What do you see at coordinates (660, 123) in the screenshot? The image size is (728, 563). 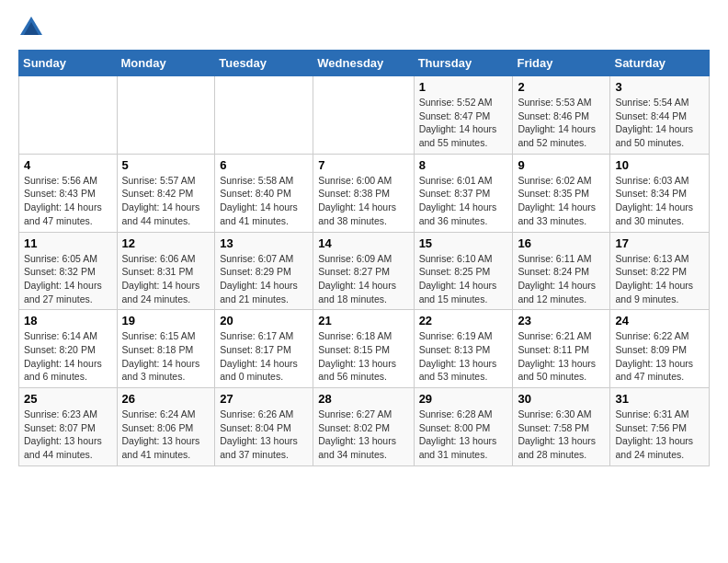 I see `day-info: Sunrise: 5:54 AM Sunset: 8:44 PM Dayligh…` at bounding box center [660, 123].